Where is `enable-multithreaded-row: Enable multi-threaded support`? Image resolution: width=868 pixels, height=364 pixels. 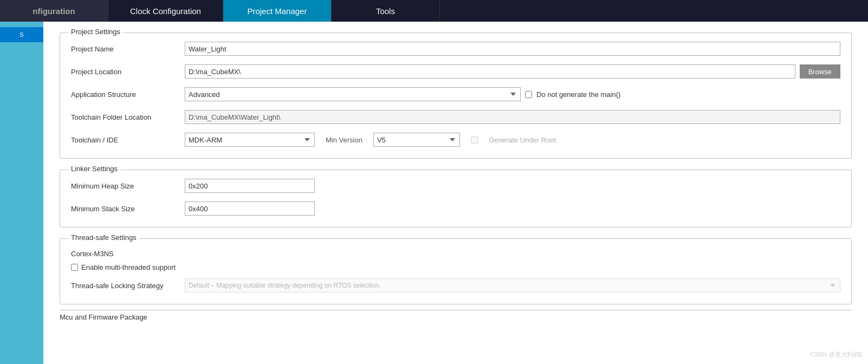 enable-multithreaded-row: Enable multi-threaded support is located at coordinates (456, 268).